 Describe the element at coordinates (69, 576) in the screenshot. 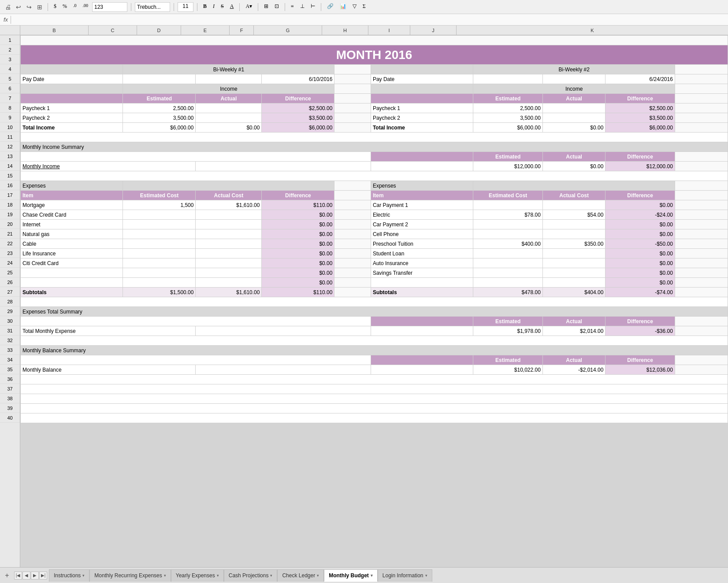

I see `tab-instructions: Instructions ▾` at that location.